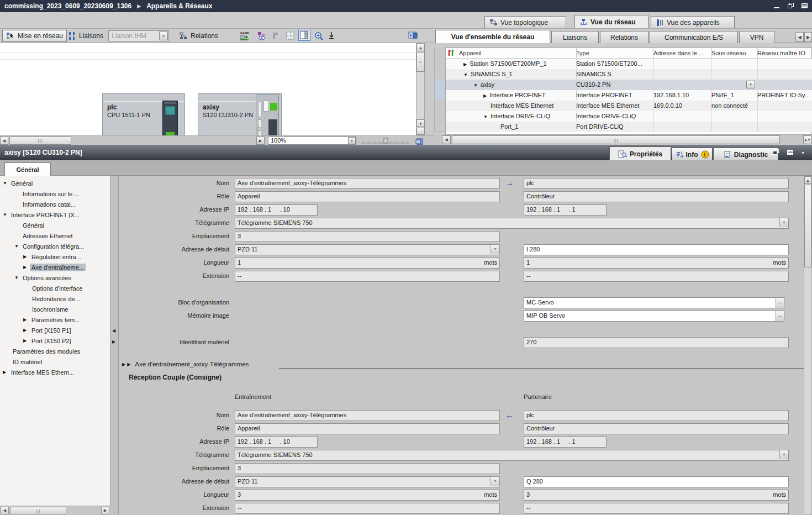 The width and height of the screenshot is (812, 515). I want to click on device-axisy: axisy S120 CU310-2 PN plc, so click(240, 114).